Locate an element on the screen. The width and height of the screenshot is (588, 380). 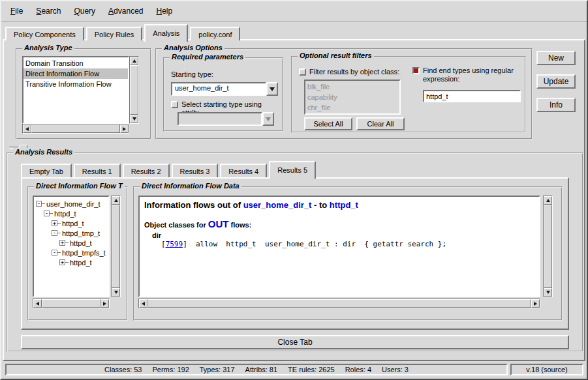
flow-tree-title: Direct Information Flow T is located at coordinates (80, 186).